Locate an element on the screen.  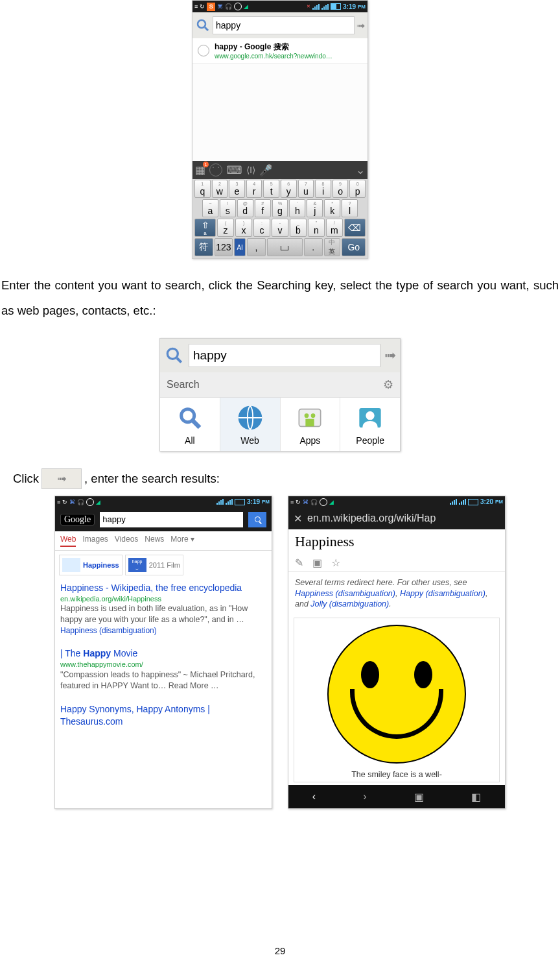
gtab-videos: Videos is located at coordinates (126, 541).